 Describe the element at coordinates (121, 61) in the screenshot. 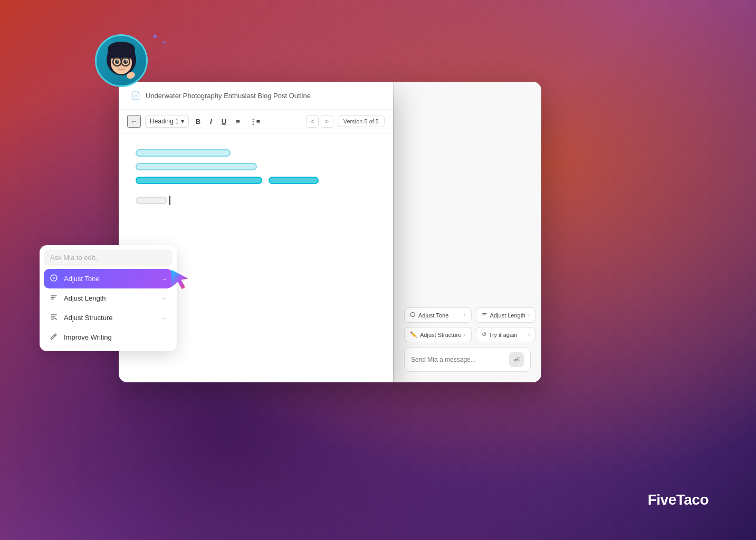

I see `avatar-circle` at that location.